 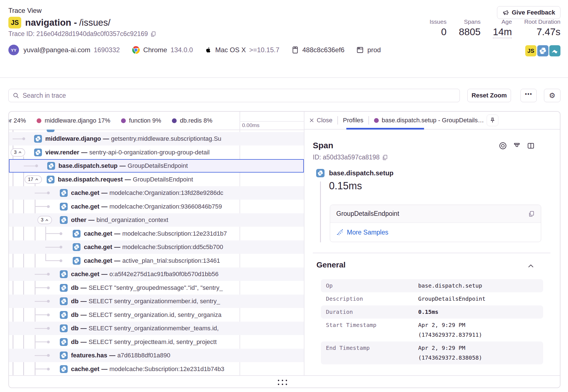 What do you see at coordinates (136, 50) in the screenshot?
I see `chrome-icon` at bounding box center [136, 50].